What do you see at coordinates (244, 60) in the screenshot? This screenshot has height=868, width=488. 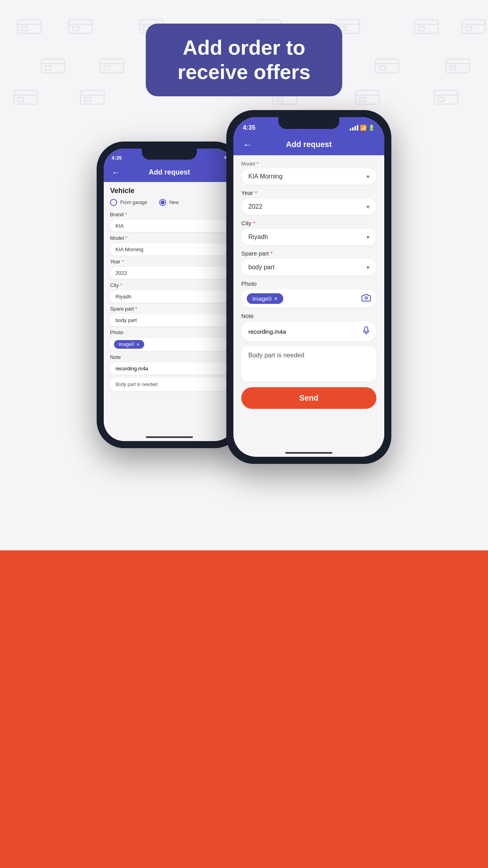 I see `banner-text: Add order to receive offers` at bounding box center [244, 60].